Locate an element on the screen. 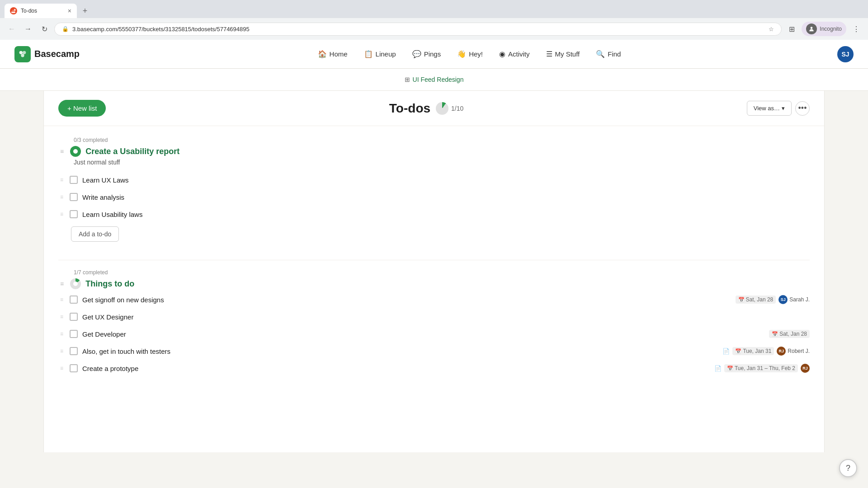 The width and height of the screenshot is (868, 488). more-options-button: ••• is located at coordinates (802, 108).